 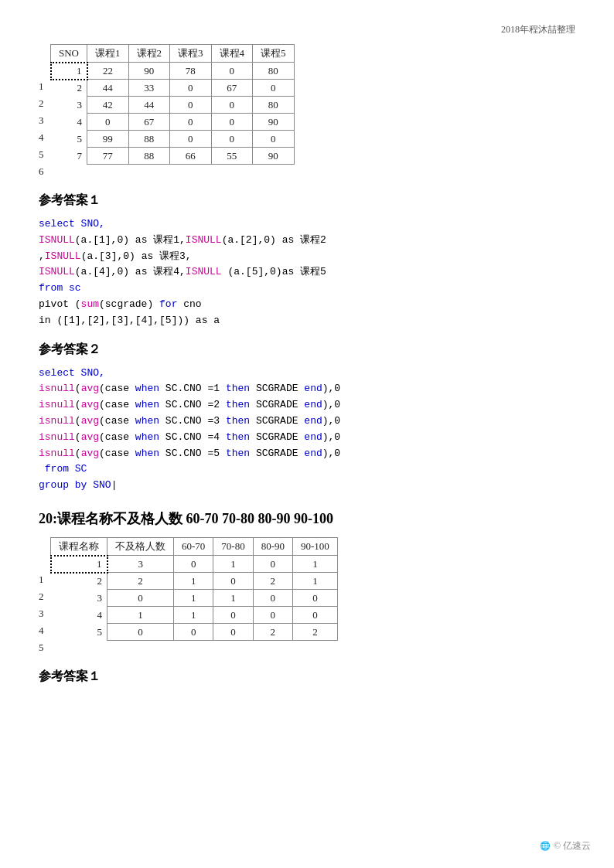 I want to click on table1-cell: 88, so click(x=149, y=156).